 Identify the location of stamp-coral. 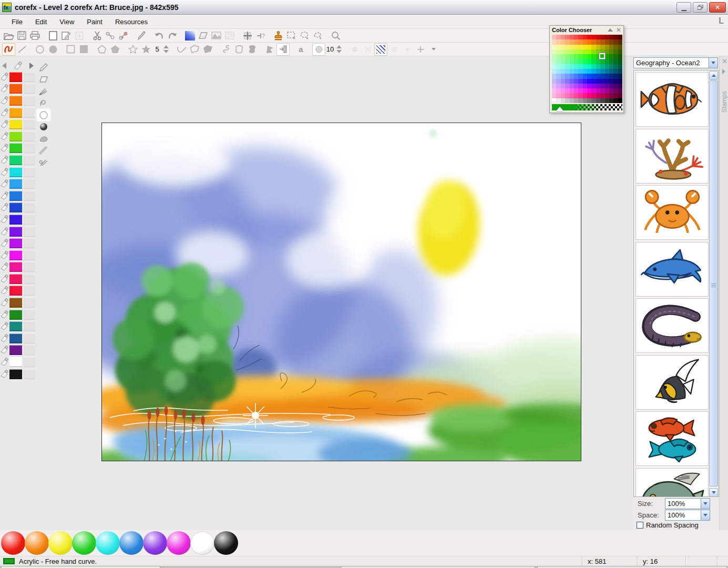
(672, 156).